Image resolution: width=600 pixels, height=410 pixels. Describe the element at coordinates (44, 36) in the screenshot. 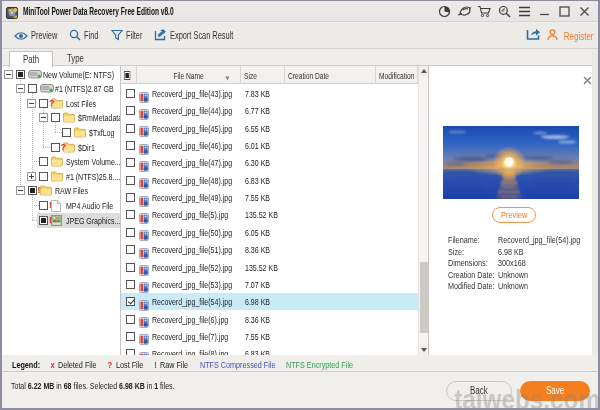

I see `toolbar-item-label: Preview` at that location.